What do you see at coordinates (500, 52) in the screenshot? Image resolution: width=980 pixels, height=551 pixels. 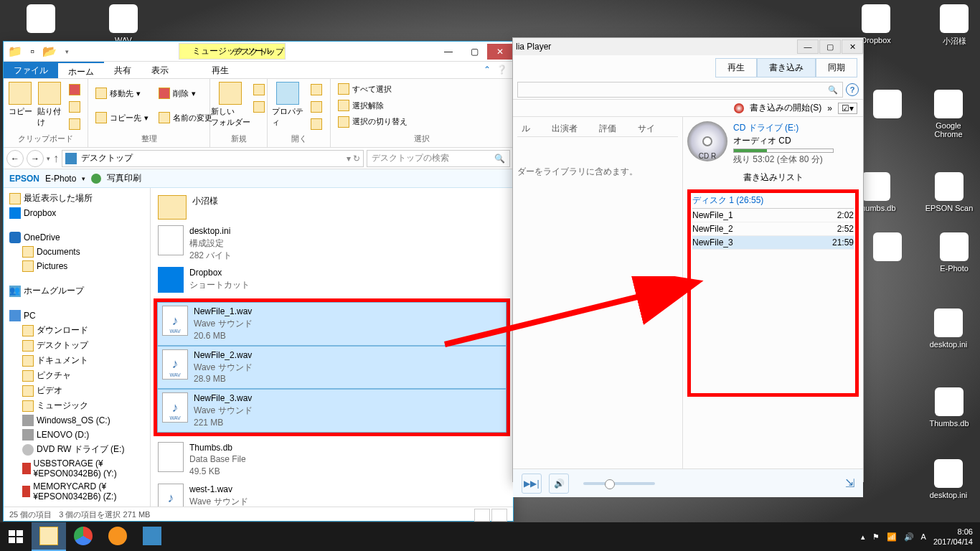 I see `close-button: ✕` at bounding box center [500, 52].